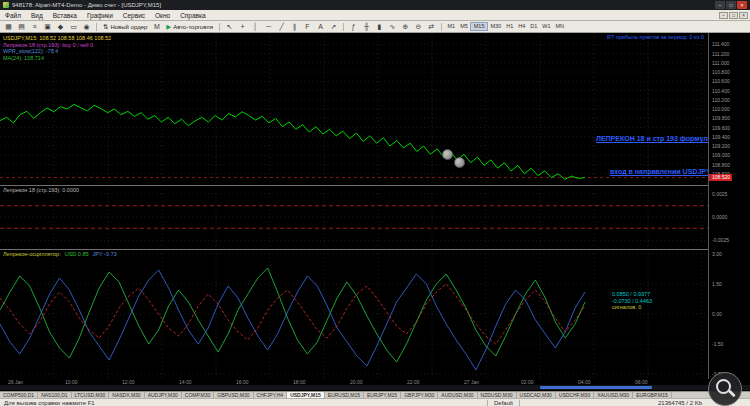  I want to click on arrow-objects-icon: ↗, so click(334, 27).